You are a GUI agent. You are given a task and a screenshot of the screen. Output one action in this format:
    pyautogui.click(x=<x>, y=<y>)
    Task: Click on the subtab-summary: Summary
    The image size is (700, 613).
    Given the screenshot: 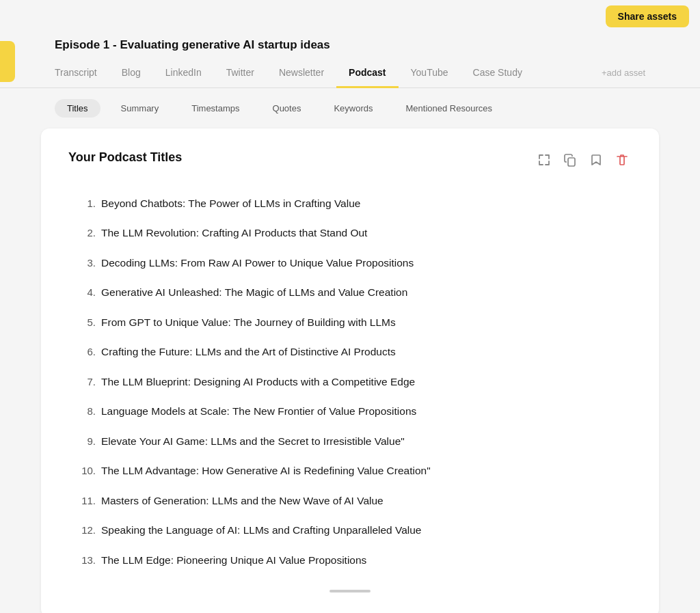 What is the action you would take?
    pyautogui.click(x=140, y=108)
    